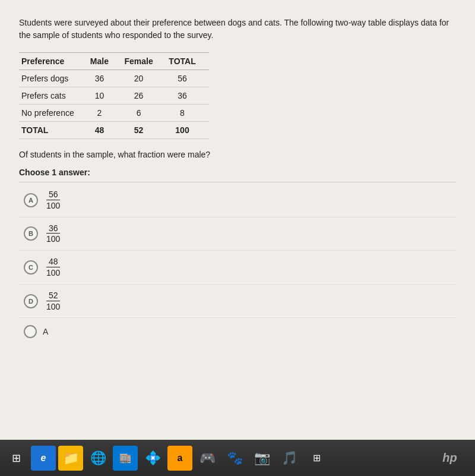 The image size is (475, 476). I want to click on table-row: No preference268, so click(114, 113).